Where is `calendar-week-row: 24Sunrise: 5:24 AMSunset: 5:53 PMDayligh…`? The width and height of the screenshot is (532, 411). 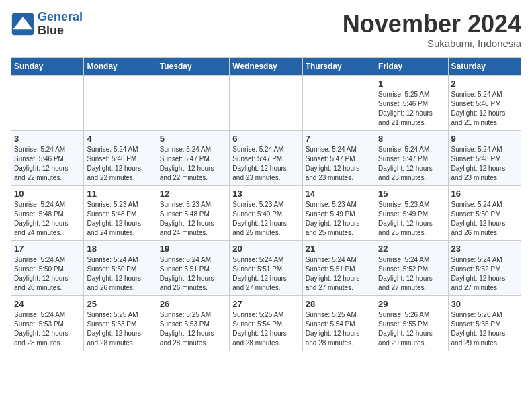 calendar-week-row: 24Sunrise: 5:24 AMSunset: 5:53 PMDayligh… is located at coordinates (266, 323).